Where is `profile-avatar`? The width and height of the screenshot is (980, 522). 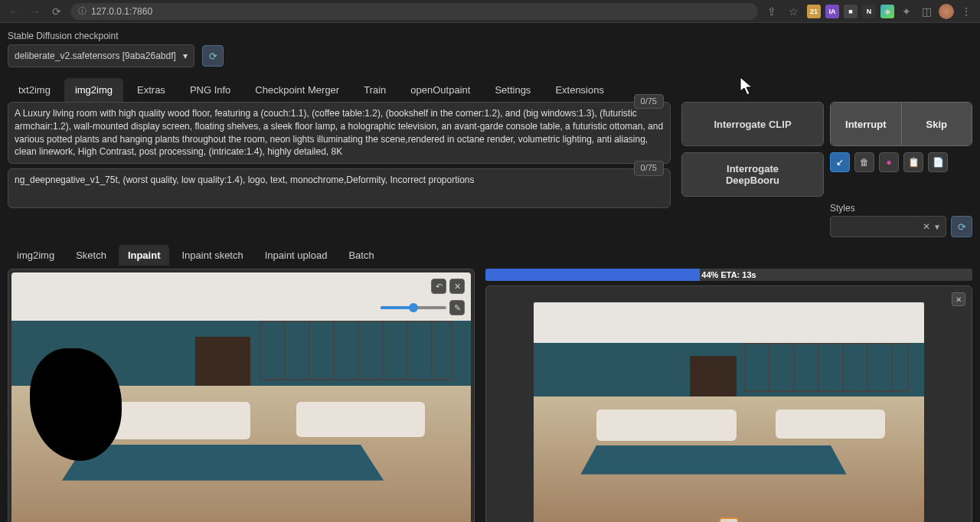
profile-avatar is located at coordinates (946, 11).